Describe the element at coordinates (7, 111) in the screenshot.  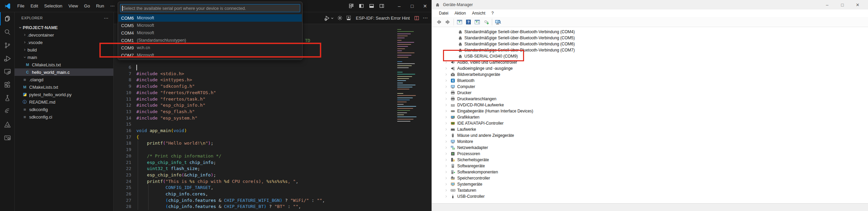
I see `activity-esp-idf-explorer-icon` at that location.